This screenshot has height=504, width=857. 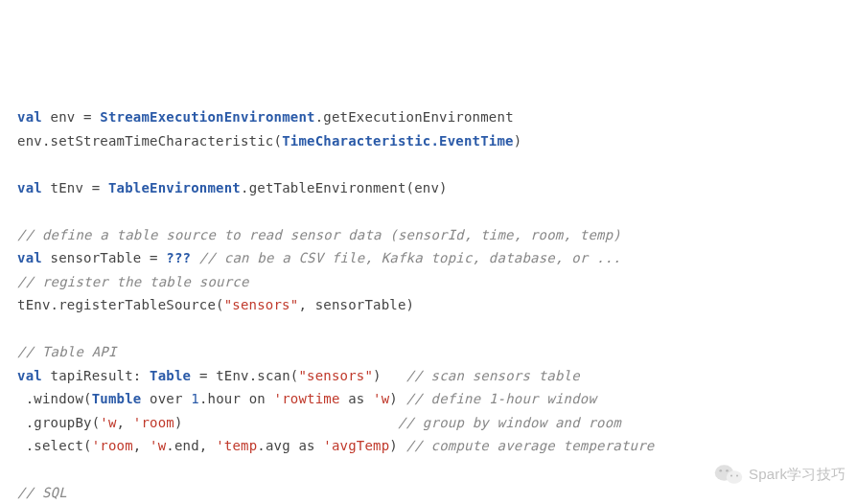 I want to click on symbol-rowtime: 'rowtime, so click(x=307, y=399).